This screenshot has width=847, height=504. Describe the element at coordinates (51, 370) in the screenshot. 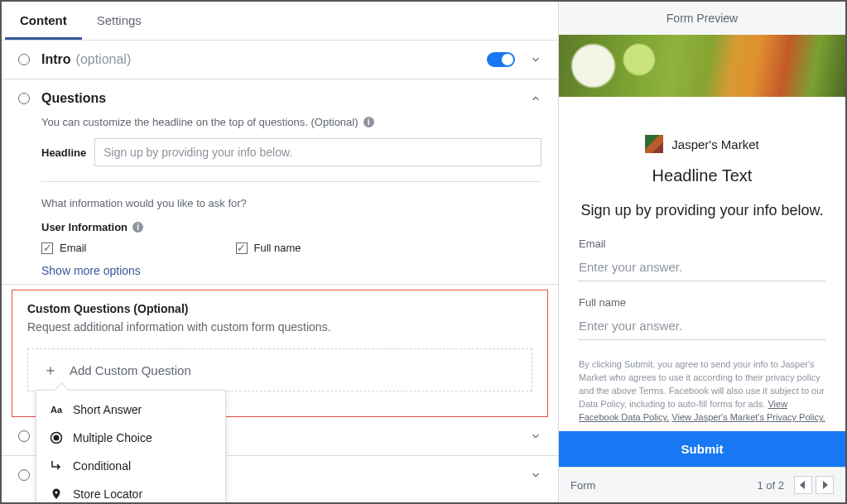

I see `plus-icon: ＋` at that location.